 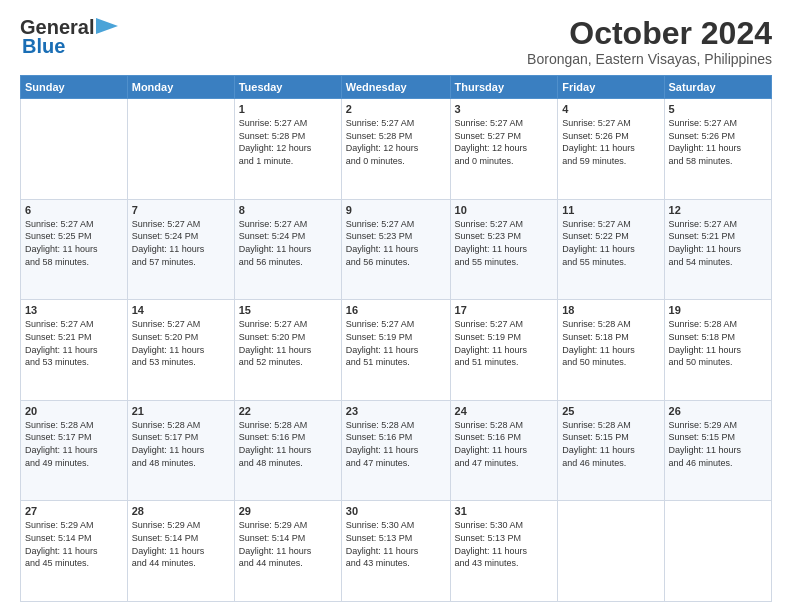 I want to click on day-info: Sunrise: 5:28 AM Sunset: 5:17 PM Dayligh…, so click(x=181, y=444).